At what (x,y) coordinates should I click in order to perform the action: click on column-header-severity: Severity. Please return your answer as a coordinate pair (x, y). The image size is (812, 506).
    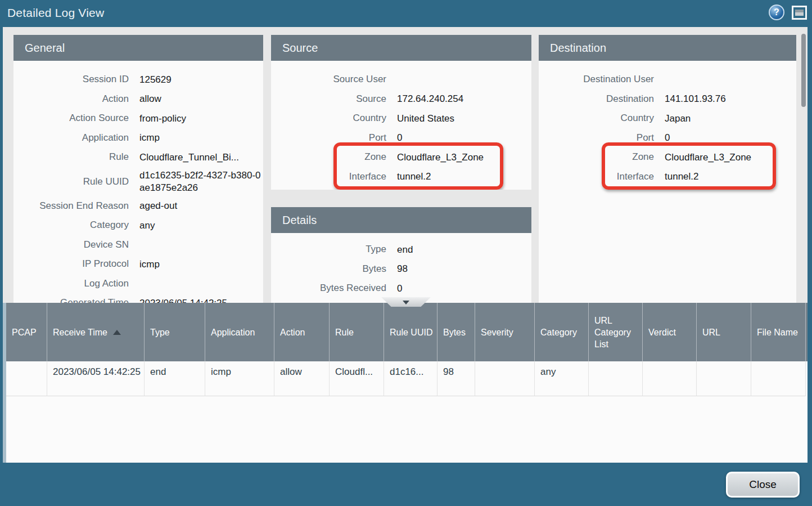
    Looking at the image, I should click on (505, 332).